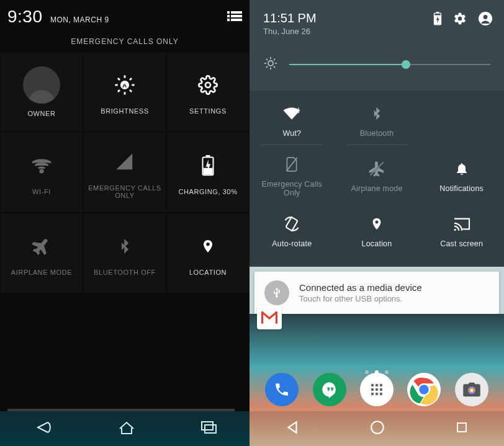 Image resolution: width=504 pixels, height=446 pixels. What do you see at coordinates (377, 21) in the screenshot?
I see `panel-header: 11:51 PM Thu, June 26` at bounding box center [377, 21].